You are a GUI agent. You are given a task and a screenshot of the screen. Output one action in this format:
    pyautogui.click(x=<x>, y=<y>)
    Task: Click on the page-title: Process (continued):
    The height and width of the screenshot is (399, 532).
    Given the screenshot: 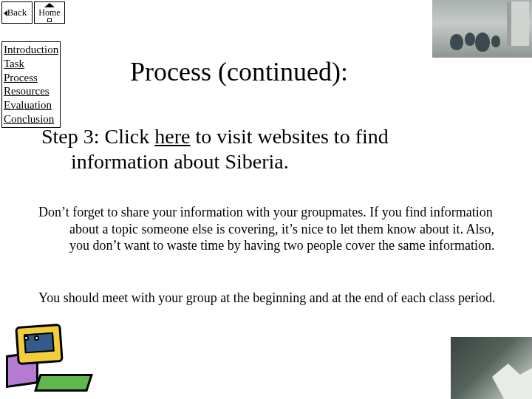 What is the action you would take?
    pyautogui.click(x=239, y=72)
    